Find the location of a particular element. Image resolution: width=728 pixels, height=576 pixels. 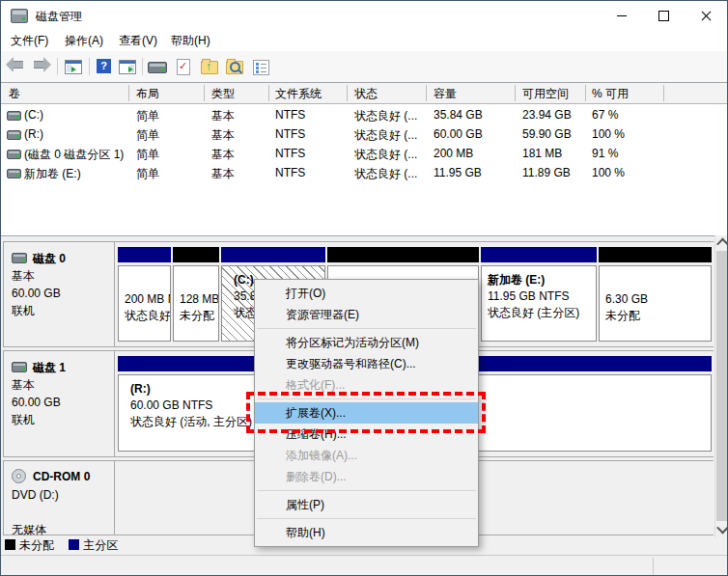

legend-primary-swatch is located at coordinates (73, 544).